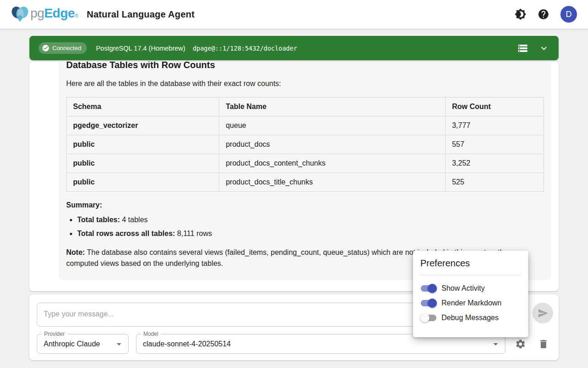 This screenshot has width=588, height=368. Describe the element at coordinates (69, 344) in the screenshot. I see `provider-select-value: Anthropic Claude` at that location.